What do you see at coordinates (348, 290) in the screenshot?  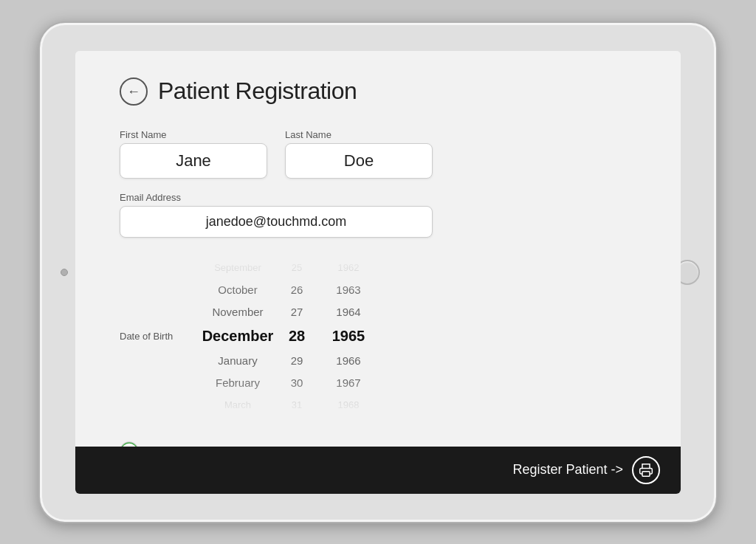 I see `picker-item: 1963` at bounding box center [348, 290].